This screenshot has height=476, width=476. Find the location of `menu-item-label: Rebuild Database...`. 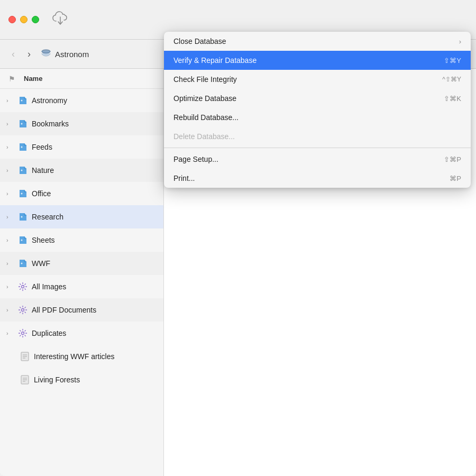

menu-item-label: Rebuild Database... is located at coordinates (317, 117).